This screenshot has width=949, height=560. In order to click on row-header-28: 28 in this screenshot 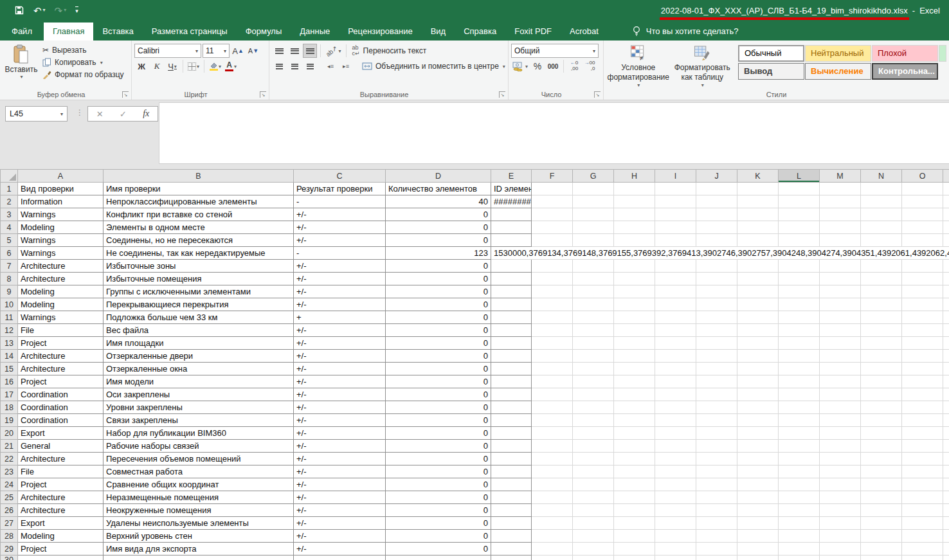, I will do `click(9, 536)`.